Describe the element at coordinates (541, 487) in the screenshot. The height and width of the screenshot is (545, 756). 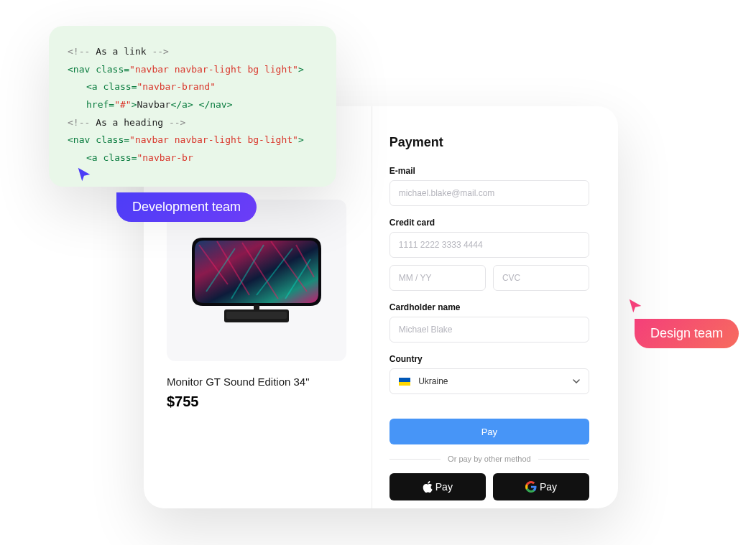
I see `google-pay-button: Pay` at that location.